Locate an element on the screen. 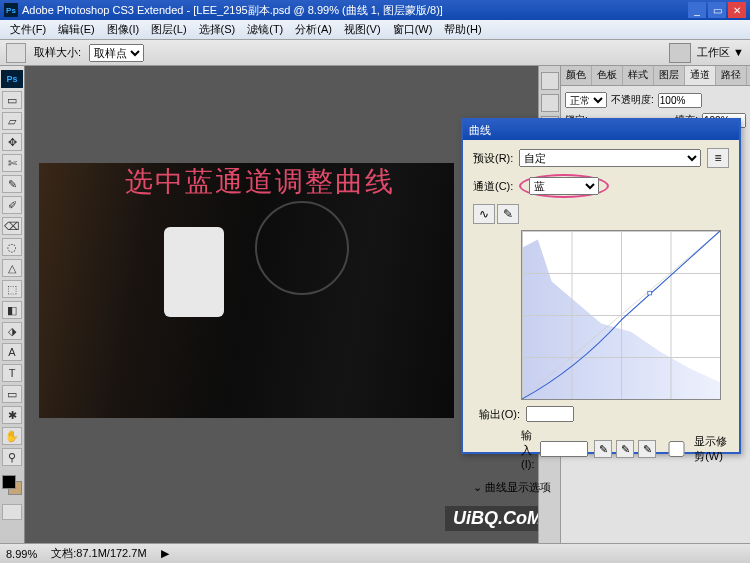  tab-swatches: 色板 is located at coordinates (608, 76).